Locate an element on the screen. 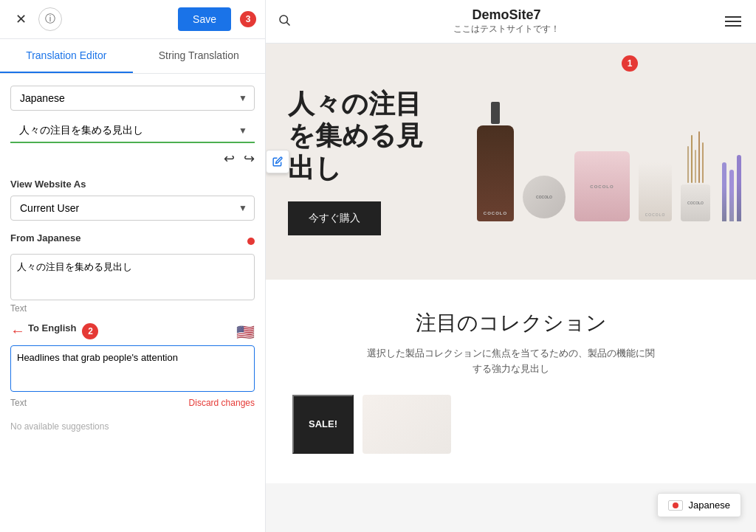 This screenshot has height=532, width=756. sale-button: SALE! is located at coordinates (323, 424).